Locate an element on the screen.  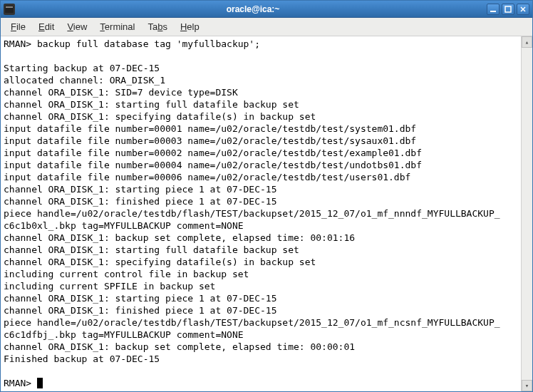
window-icon is located at coordinates (9, 9).